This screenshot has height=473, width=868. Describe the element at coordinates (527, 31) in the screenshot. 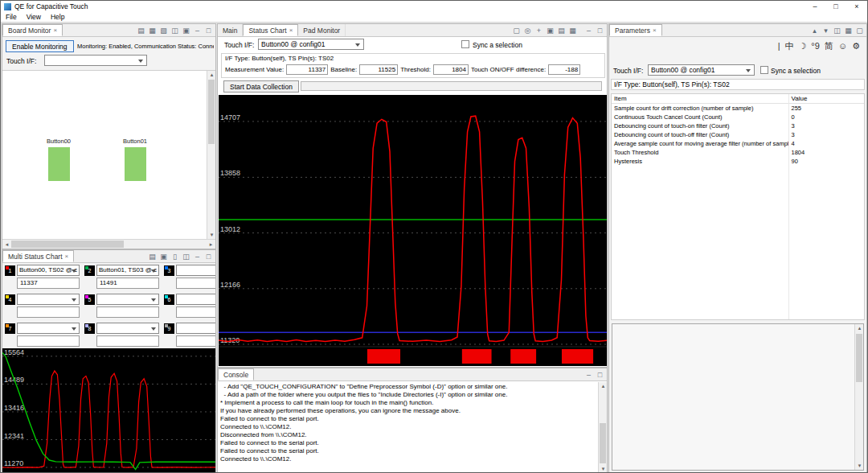

I see `zoom-mode-icon: ◎` at that location.